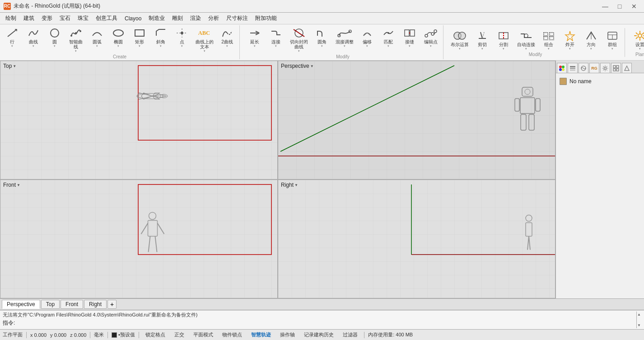 The image size is (644, 340). Describe the element at coordinates (482, 40) in the screenshot. I see `tool-trim: 剪切 ▾` at that location.